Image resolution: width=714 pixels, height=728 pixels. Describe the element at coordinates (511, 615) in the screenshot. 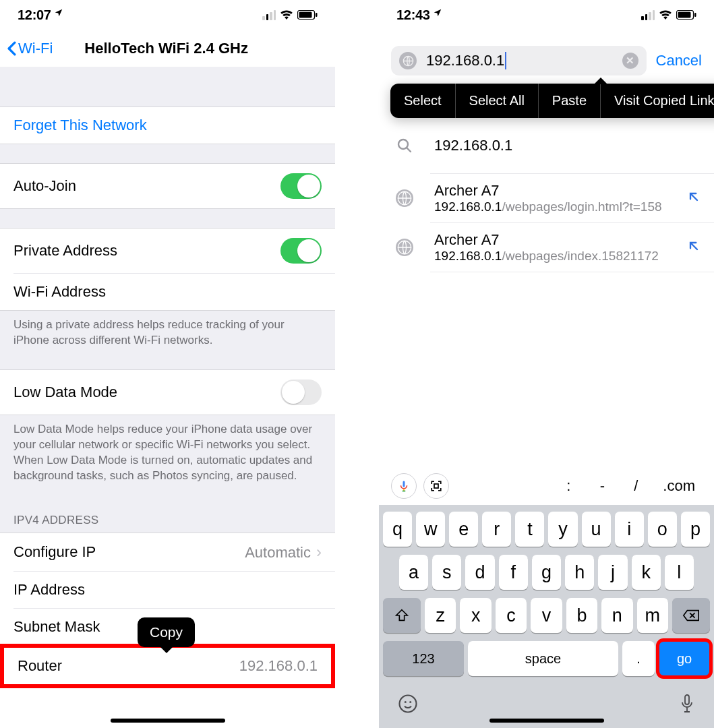

I see `key-c: c` at that location.